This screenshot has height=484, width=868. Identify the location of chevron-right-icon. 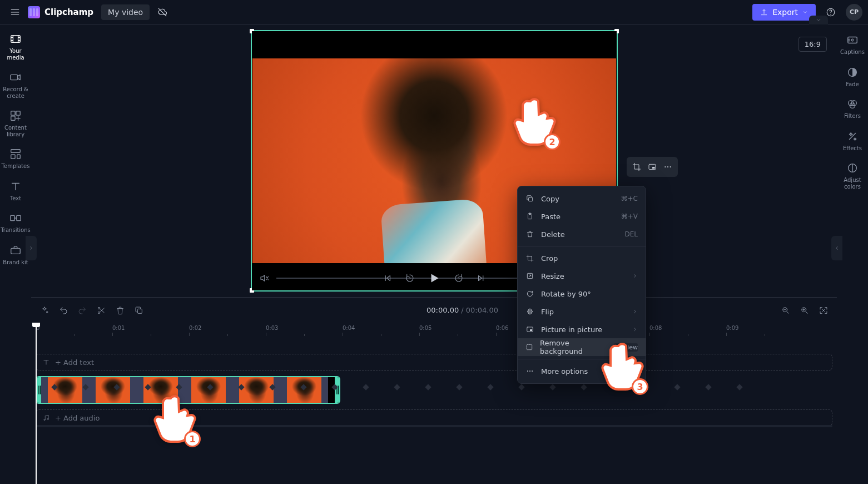
(635, 276).